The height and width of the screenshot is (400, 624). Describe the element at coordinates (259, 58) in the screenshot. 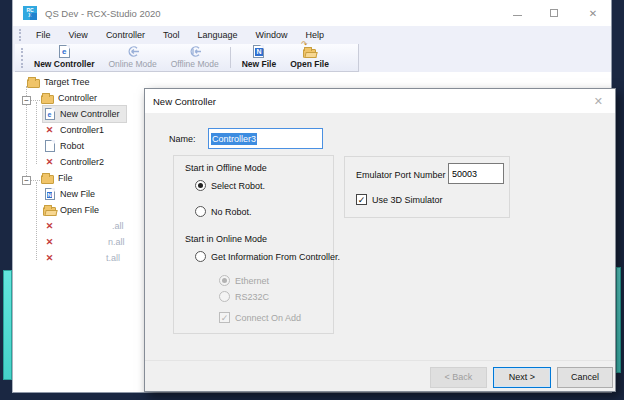

I see `new-file-button: N New File` at that location.